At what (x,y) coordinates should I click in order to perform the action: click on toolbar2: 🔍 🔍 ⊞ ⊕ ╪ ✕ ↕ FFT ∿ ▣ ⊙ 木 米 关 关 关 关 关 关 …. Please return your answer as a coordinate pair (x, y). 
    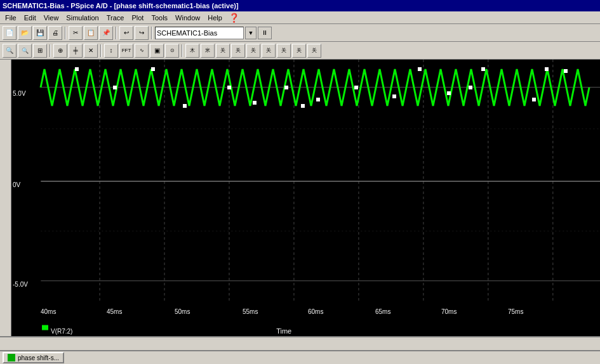
    Looking at the image, I should click on (300, 51).